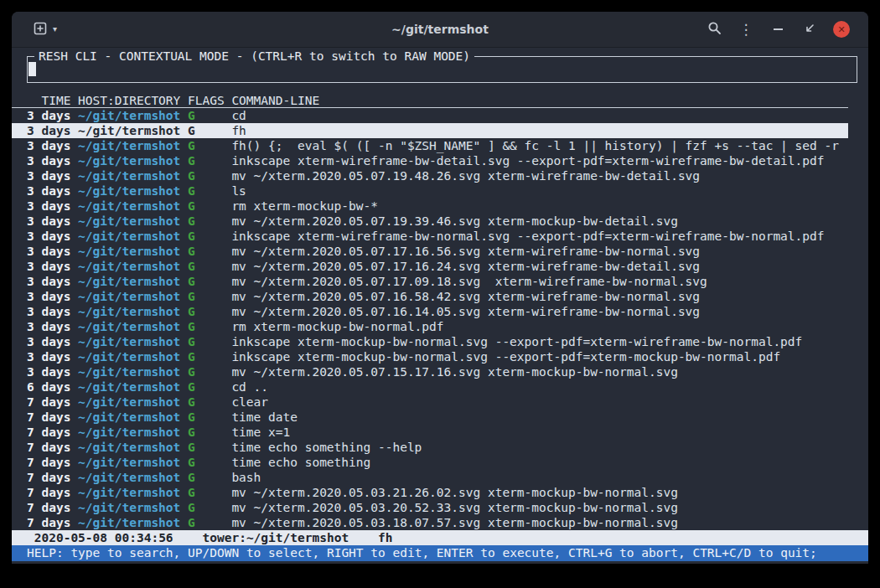 Image resolution: width=880 pixels, height=588 pixels. What do you see at coordinates (466, 312) in the screenshot?
I see `row-command: mv ~/xterm.2020.05.07.16.14.05.svg xterm…` at bounding box center [466, 312].